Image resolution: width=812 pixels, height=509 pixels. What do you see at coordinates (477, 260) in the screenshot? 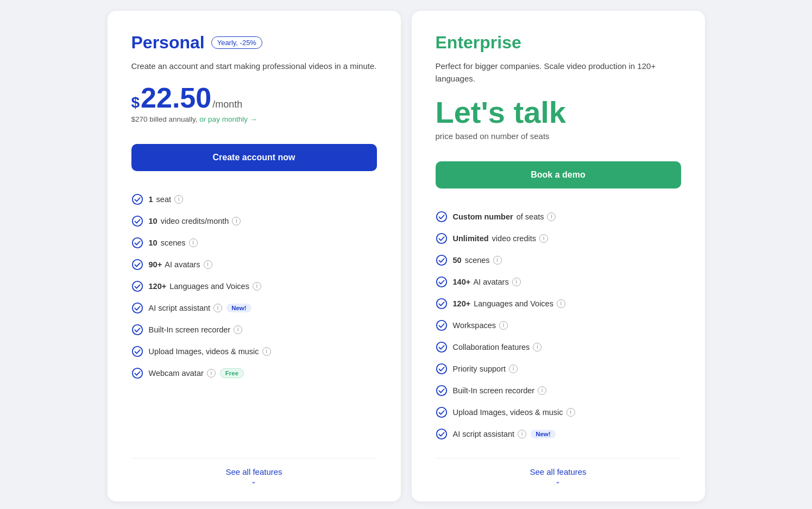
I see `feature-text: 50 scenesi` at bounding box center [477, 260].